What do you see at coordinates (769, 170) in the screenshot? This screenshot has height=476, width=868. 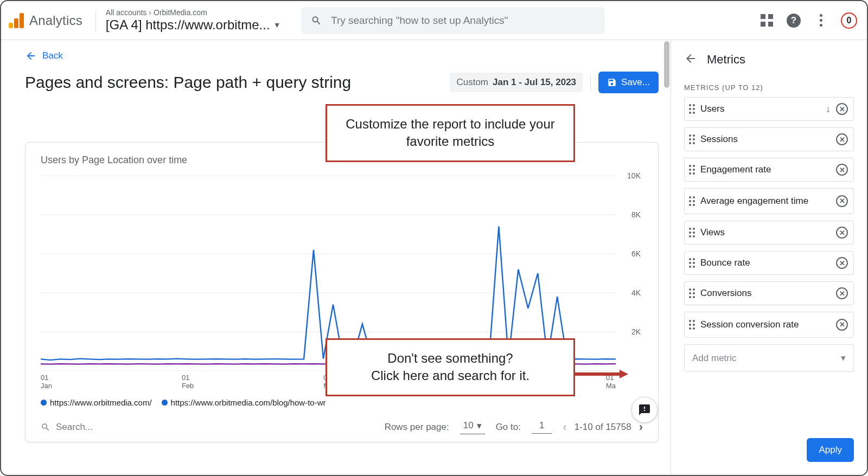 I see `metric-item: Engagement rate✕` at bounding box center [769, 170].